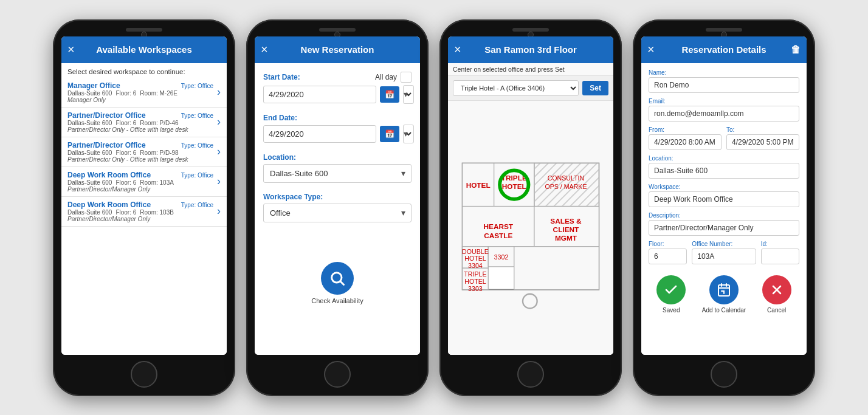 This screenshot has height=415, width=868. I want to click on all-day-checkbox, so click(406, 77).